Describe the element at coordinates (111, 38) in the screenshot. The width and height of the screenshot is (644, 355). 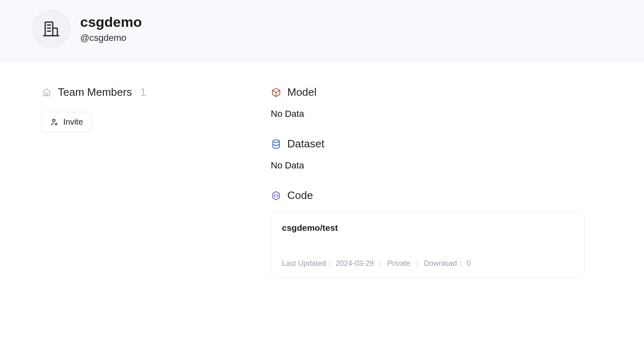
I see `org-handle: @csgdemo` at that location.